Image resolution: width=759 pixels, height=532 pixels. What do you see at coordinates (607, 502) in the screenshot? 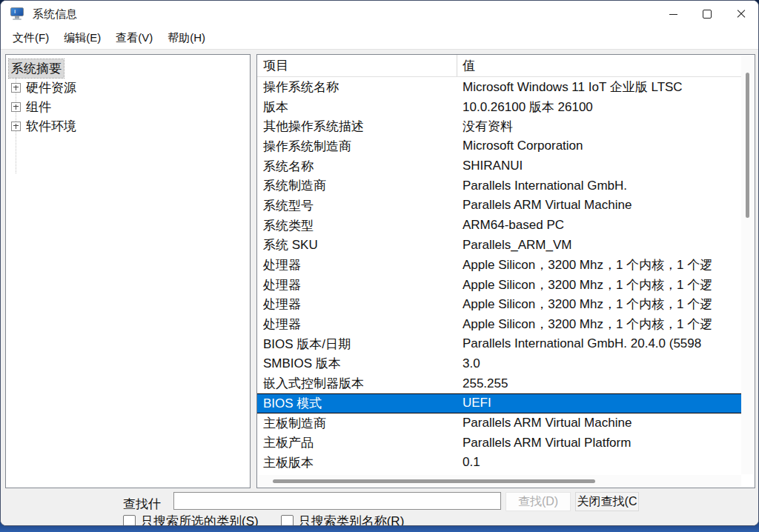
I see `close-find-button: 关闭查找(C` at bounding box center [607, 502].